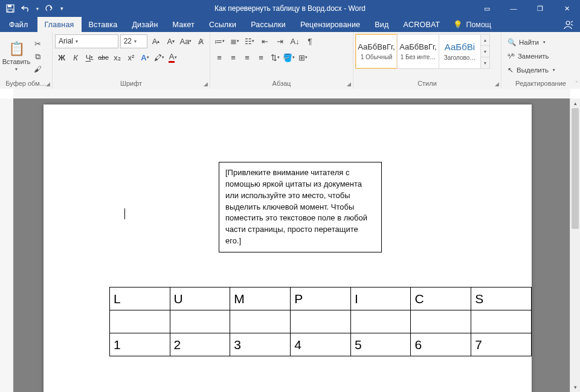 The height and width of the screenshot is (392, 580). What do you see at coordinates (441, 345) in the screenshot?
I see `table-cell: 6` at bounding box center [441, 345].